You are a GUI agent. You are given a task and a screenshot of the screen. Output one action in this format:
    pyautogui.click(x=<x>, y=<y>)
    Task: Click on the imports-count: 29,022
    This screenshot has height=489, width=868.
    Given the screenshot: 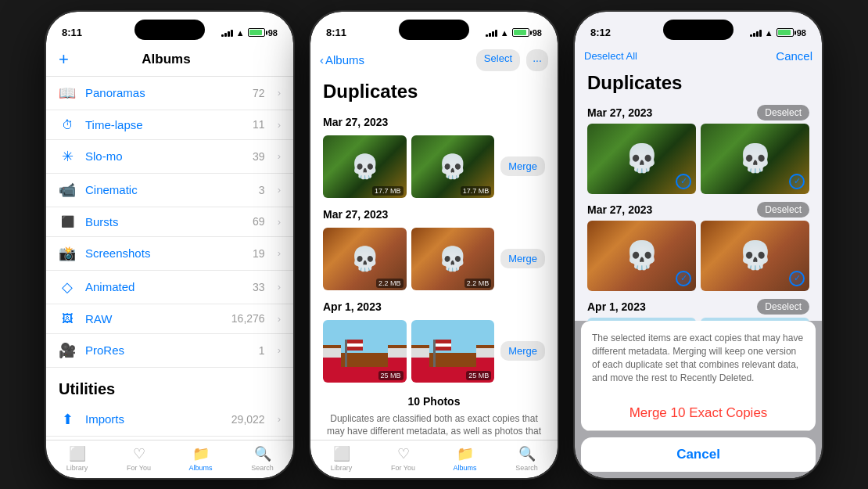 What is the action you would take?
    pyautogui.click(x=249, y=419)
    